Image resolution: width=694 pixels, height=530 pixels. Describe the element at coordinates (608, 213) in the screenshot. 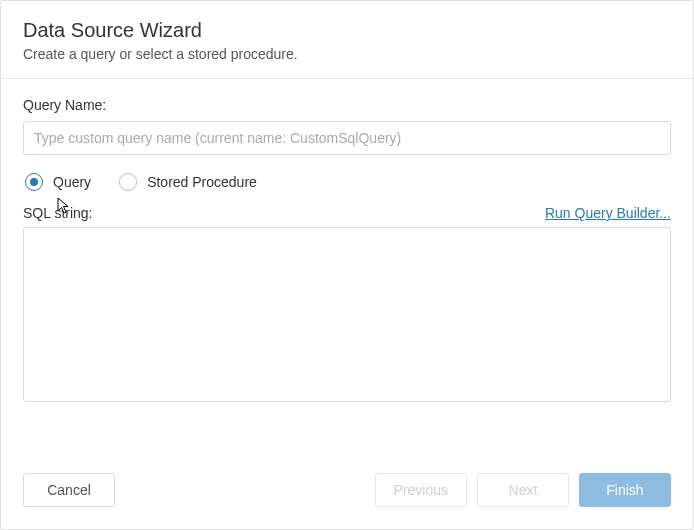

I see `run-query-builder-link: Run Query Builder...` at that location.